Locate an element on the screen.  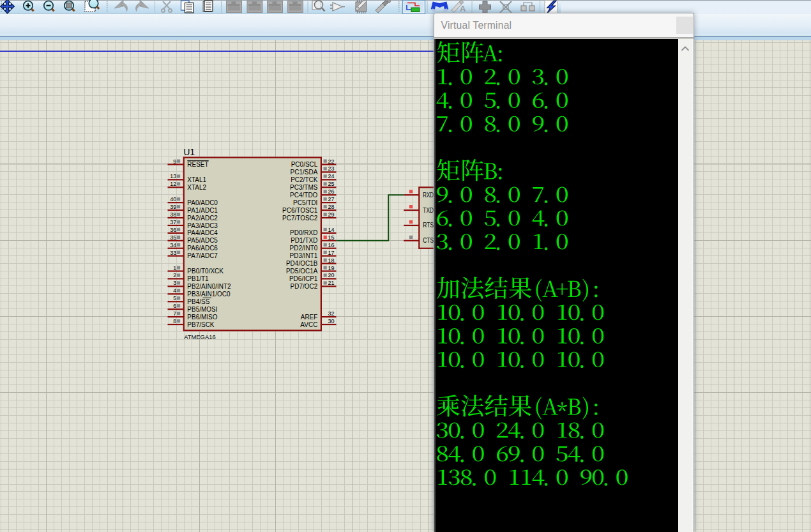
svg-text: PA3/ADC3 is located at coordinates (202, 226).